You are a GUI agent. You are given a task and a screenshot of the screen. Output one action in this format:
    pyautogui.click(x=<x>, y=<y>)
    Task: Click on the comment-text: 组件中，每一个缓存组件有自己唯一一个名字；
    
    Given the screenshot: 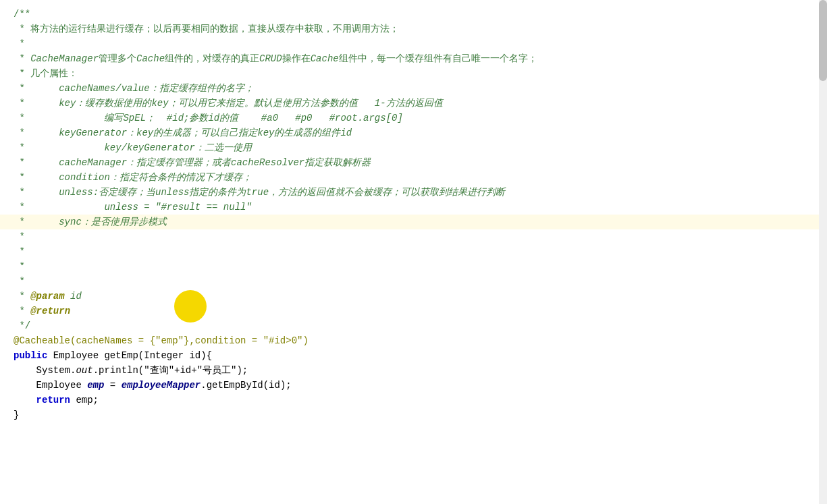 What is the action you would take?
    pyautogui.click(x=438, y=59)
    